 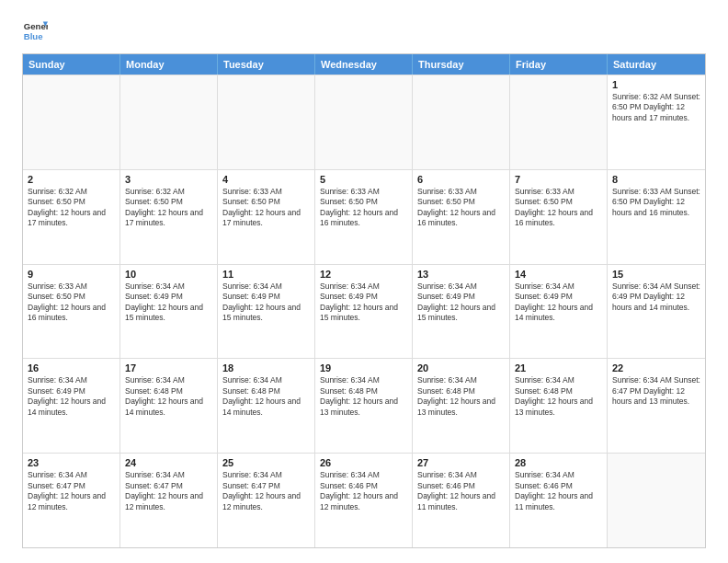 What do you see at coordinates (169, 274) in the screenshot?
I see `day-number: 10` at bounding box center [169, 274].